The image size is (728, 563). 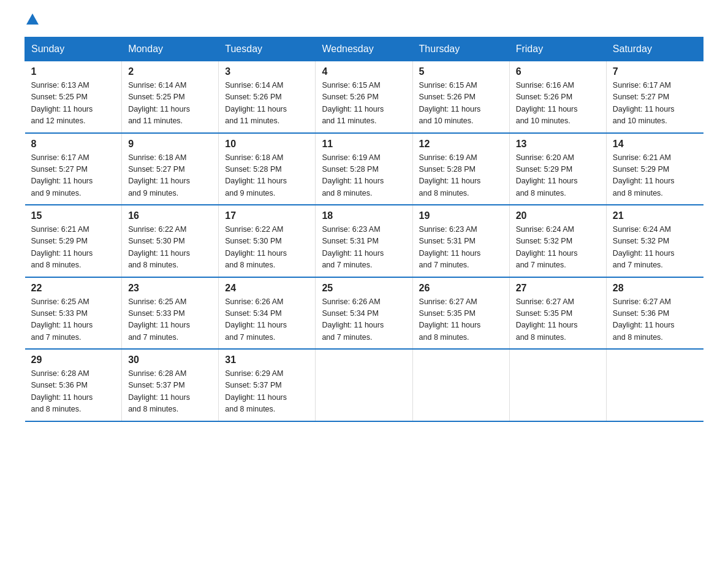 I want to click on day-number: 11, so click(x=364, y=144).